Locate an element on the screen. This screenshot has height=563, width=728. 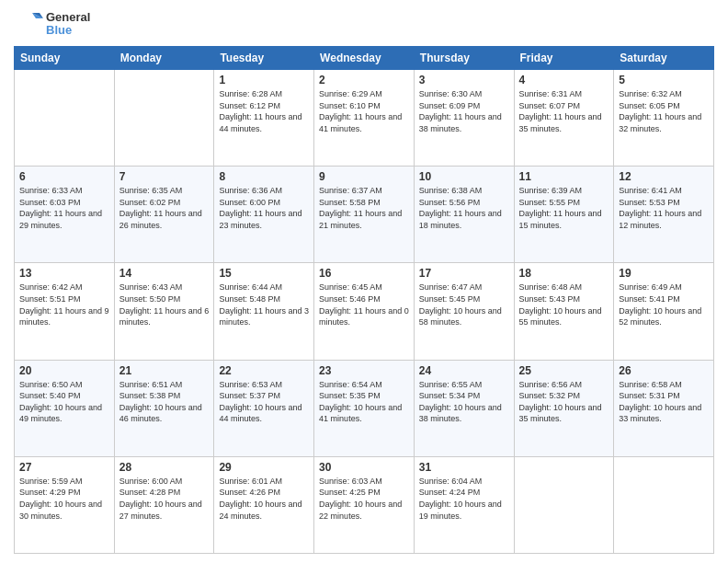
calendar-cell: 1Sunrise: 6:28 AM Sunset: 6:12 PM Daylig… is located at coordinates (265, 118).